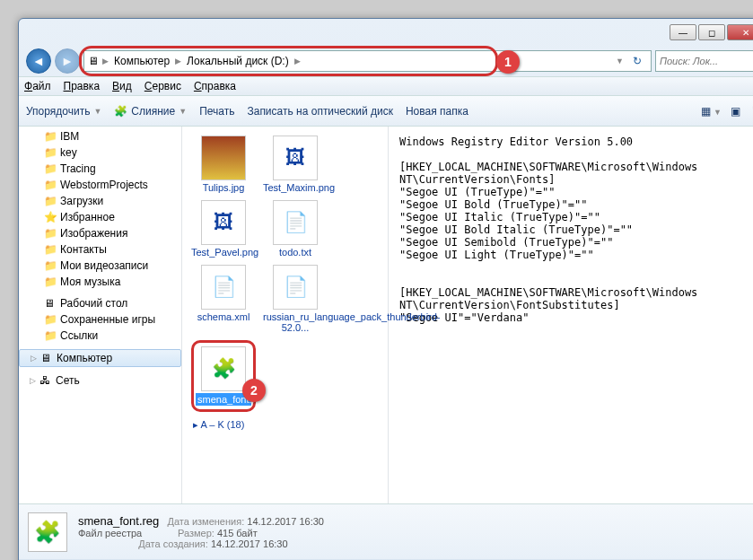 The width and height of the screenshot is (753, 560). What do you see at coordinates (101, 336) in the screenshot?
I see `tree-item: 📁Ссылки` at bounding box center [101, 336].